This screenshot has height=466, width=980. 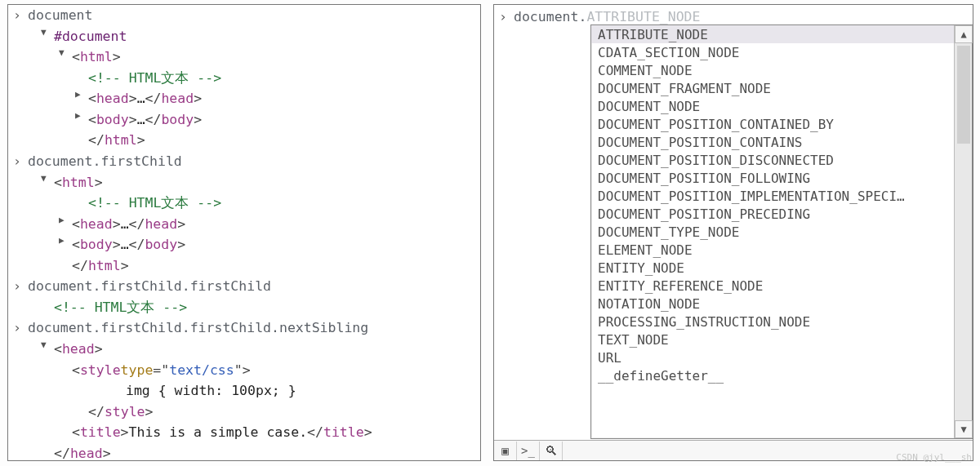 I want to click on dom-tree-line: </style>, so click(x=244, y=412).